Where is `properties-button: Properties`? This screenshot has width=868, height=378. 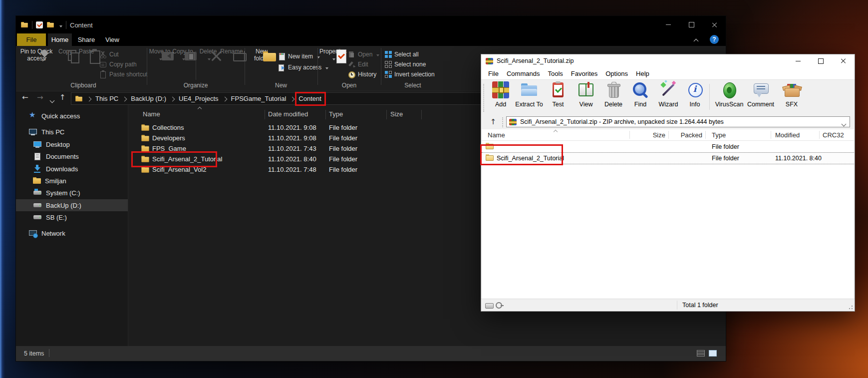 properties-button: Properties is located at coordinates (333, 55).